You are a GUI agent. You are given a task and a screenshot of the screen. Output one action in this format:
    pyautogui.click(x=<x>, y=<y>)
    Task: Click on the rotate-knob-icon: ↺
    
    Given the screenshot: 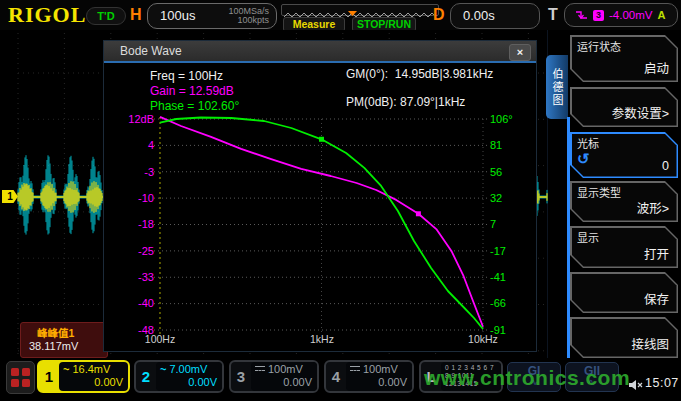 What is the action you would take?
    pyautogui.click(x=584, y=159)
    